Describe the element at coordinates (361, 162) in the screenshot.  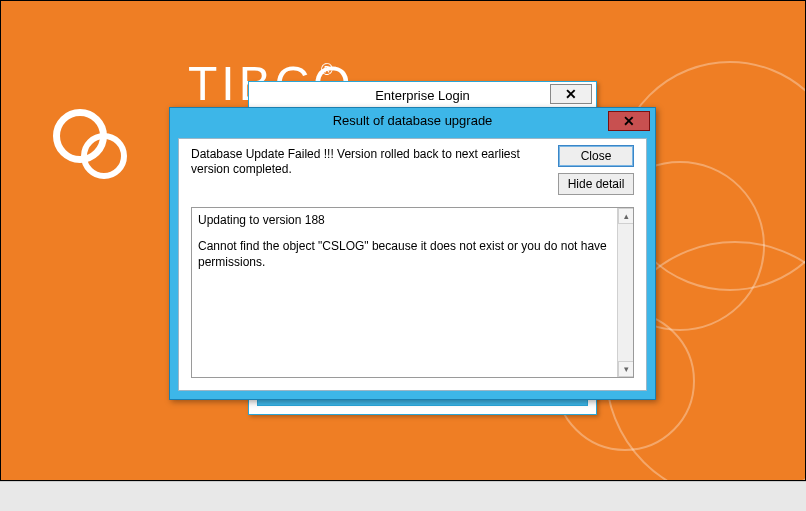
I see `result-message: Database Update Failed !!! Version rolle…` at that location.